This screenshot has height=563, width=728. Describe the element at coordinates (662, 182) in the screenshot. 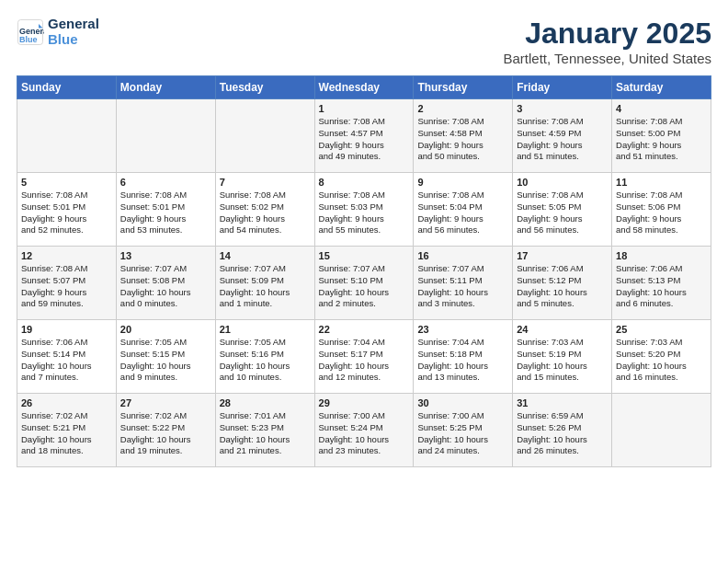

I see `day-number: 11` at that location.